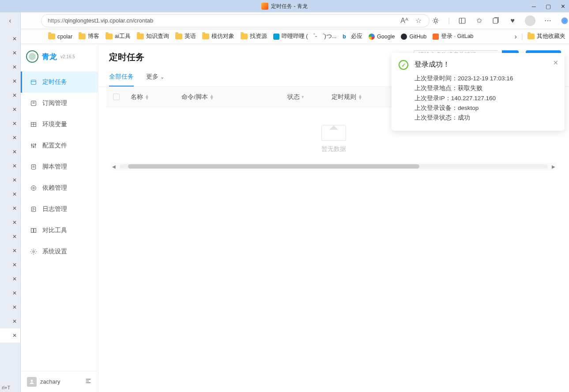  What do you see at coordinates (478, 92) in the screenshot?
I see `login-success-notification: ✓ ✕ 登录成功！ 上次登录时间：2023-12-19 17:03:16 上次登…` at bounding box center [478, 92].